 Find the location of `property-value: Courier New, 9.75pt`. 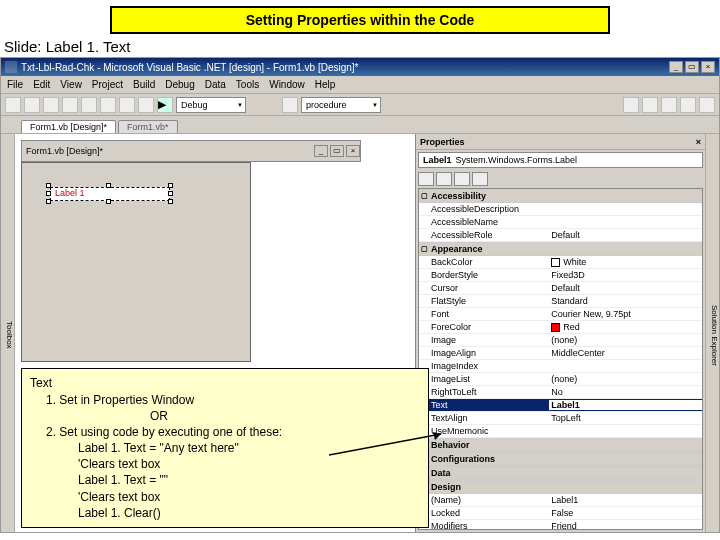

property-value: Courier New, 9.75pt is located at coordinates (626, 314).